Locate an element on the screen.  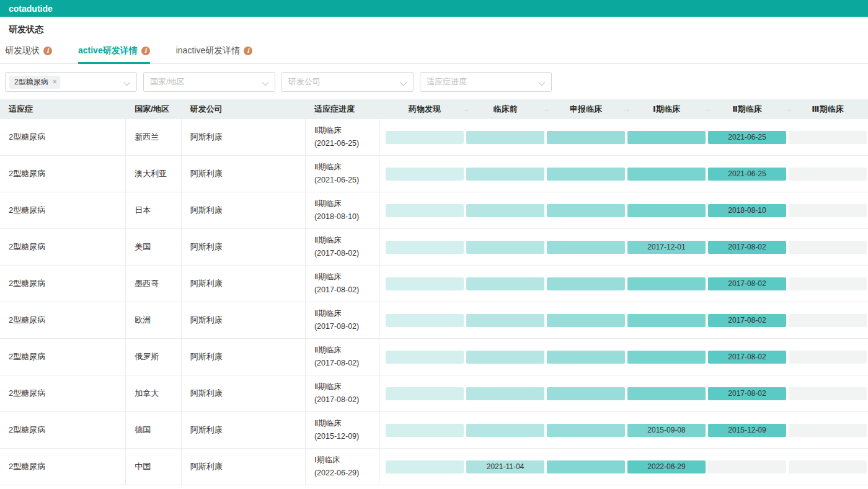
table-row: 2型糖尿病 日本 阿斯利康 Ⅱ期临床 (2018-08-10) 2018-08-… is located at coordinates (434, 211).